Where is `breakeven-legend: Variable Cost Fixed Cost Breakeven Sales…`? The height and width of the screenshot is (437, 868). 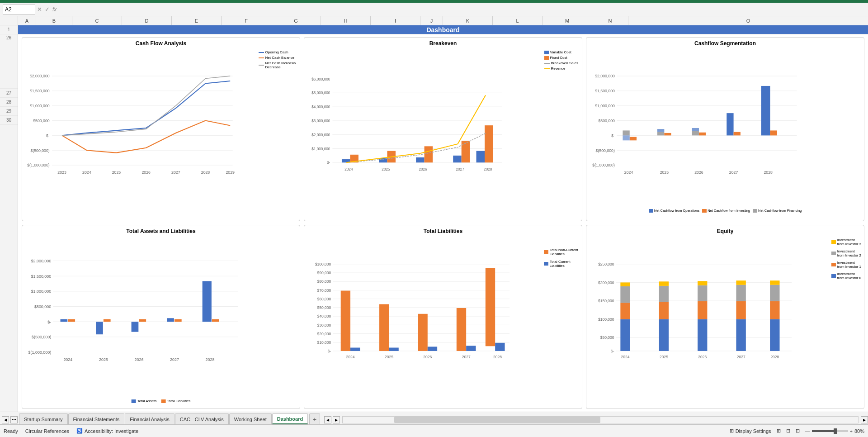 breakeven-legend: Variable Cost Fixed Cost Breakeven Sales… is located at coordinates (561, 61).